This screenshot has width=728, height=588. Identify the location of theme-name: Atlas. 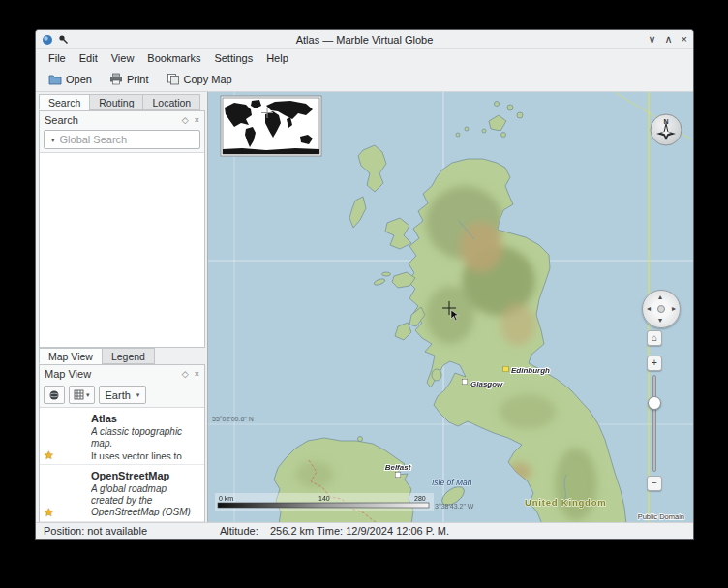
(145, 418).